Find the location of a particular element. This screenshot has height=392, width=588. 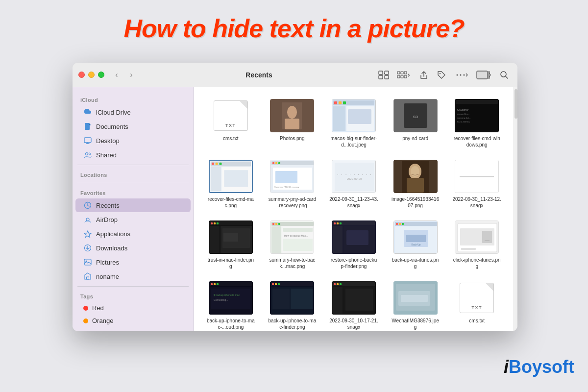

file-item-restore-iphone: restore-iphone-backup-finder.png is located at coordinates (354, 245).